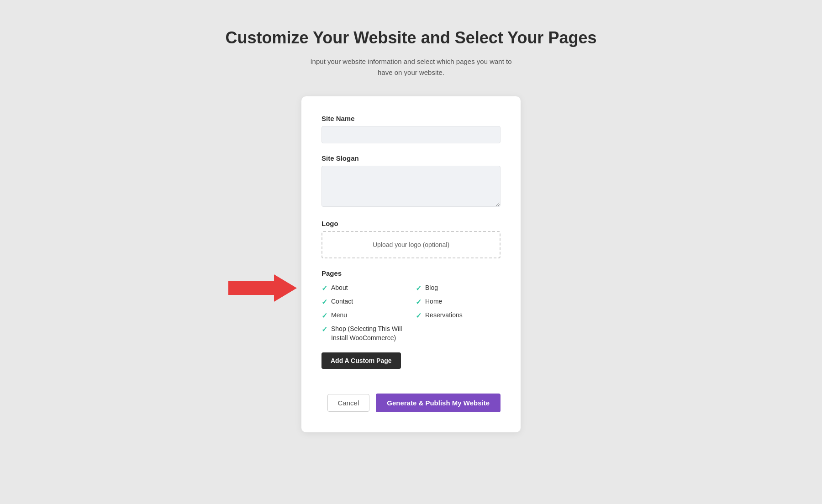  What do you see at coordinates (339, 315) in the screenshot?
I see `page-label-menu: Menu` at bounding box center [339, 315].